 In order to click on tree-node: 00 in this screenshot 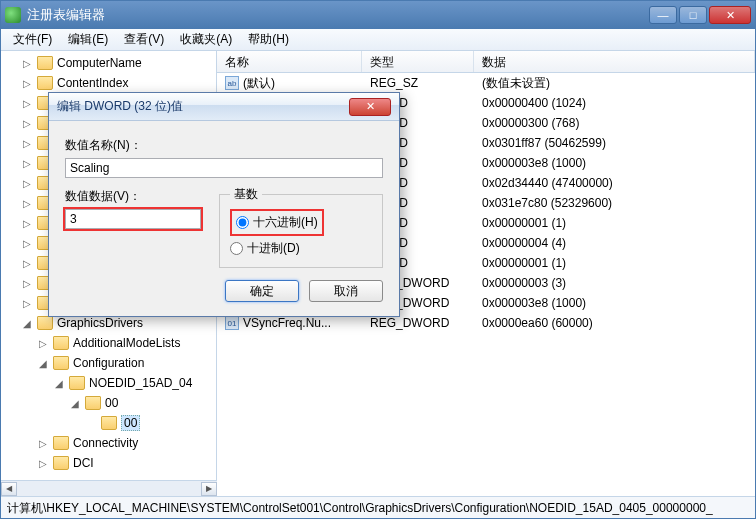, I will do `click(108, 423)`.